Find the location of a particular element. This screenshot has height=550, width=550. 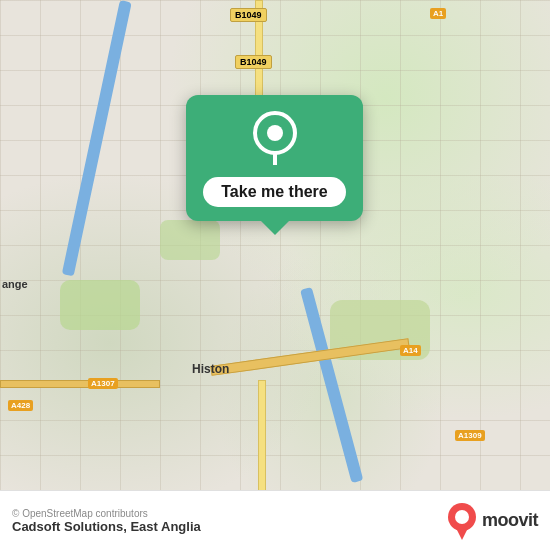

road-label-b1049-top2: B1049 is located at coordinates (254, 62).